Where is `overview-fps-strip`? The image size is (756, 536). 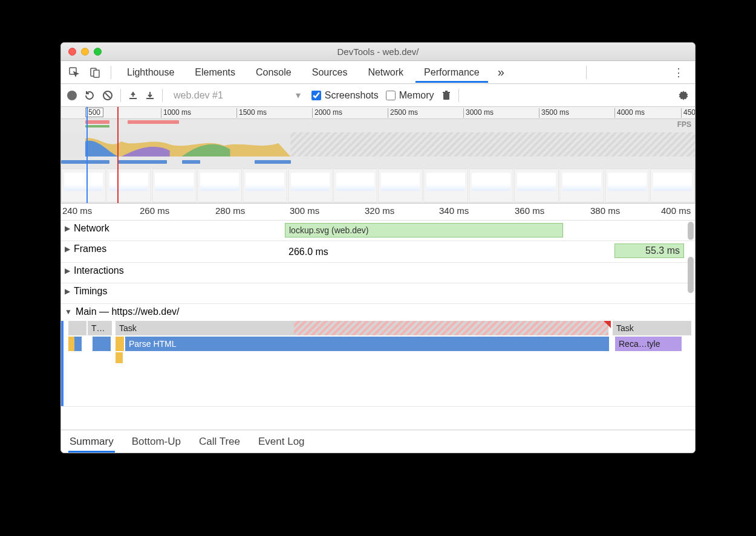
overview-fps-strip is located at coordinates (378, 123).